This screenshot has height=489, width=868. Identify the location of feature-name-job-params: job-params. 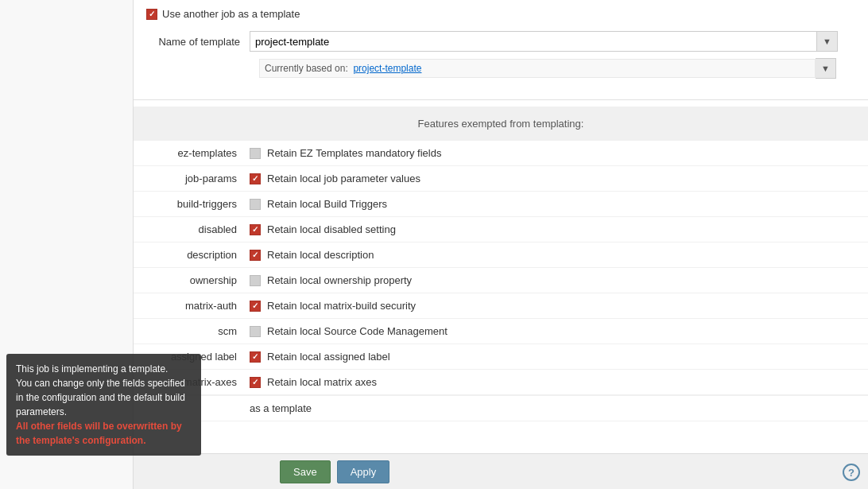
(198, 178).